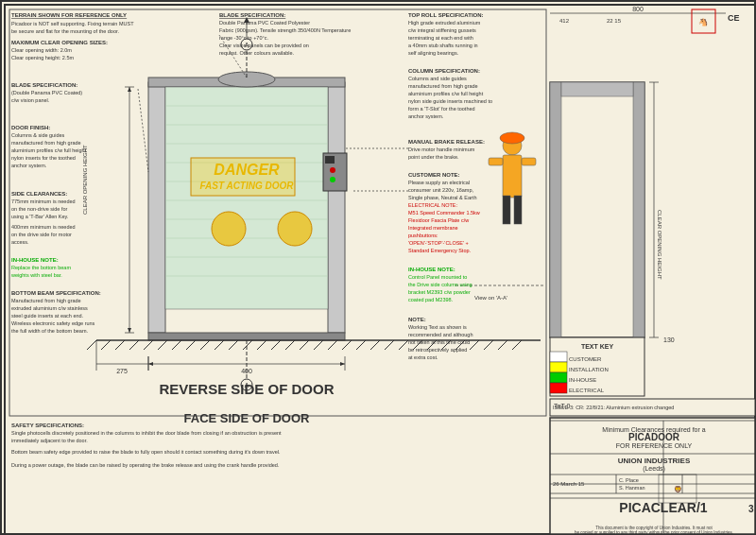 This screenshot has height=535, width=756. What do you see at coordinates (435, 175) in the screenshot?
I see `svg-text: CUSTOMER NOTE:` at bounding box center [435, 175].